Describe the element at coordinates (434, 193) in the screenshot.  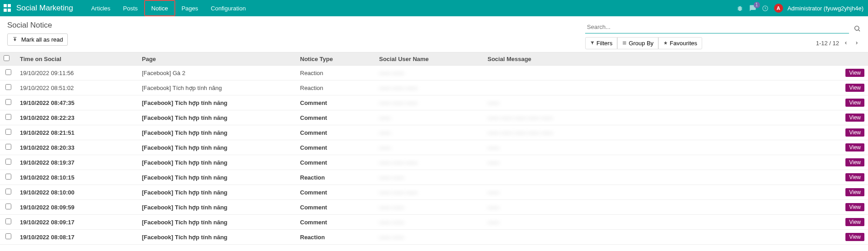
I see `table-row: 19/10/2022 08:10:00[Facebook] Tích hợp t…` at that location.